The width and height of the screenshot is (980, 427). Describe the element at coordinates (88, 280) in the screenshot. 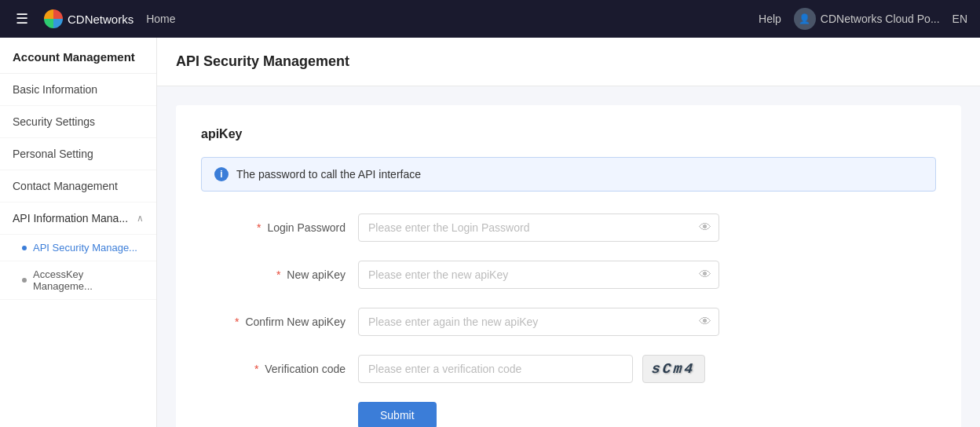

I see `sidebar-sub-item-label: AccessKey Manageme...` at that location.